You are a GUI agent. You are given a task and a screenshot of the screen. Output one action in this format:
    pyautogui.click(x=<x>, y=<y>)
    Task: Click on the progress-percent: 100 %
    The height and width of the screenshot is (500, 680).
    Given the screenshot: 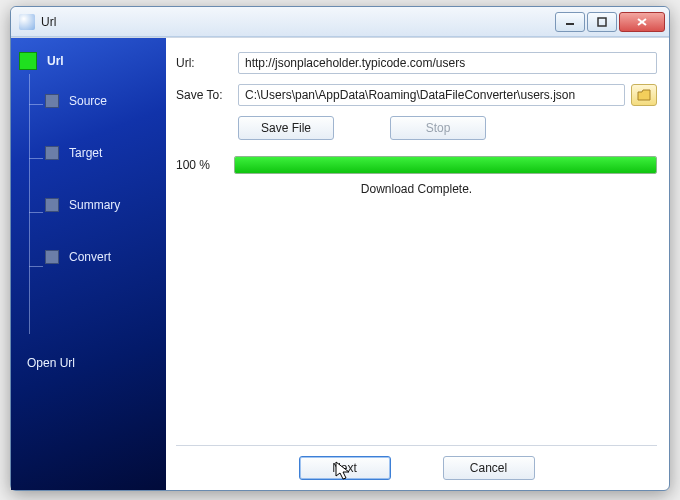 What is the action you would take?
    pyautogui.click(x=205, y=165)
    